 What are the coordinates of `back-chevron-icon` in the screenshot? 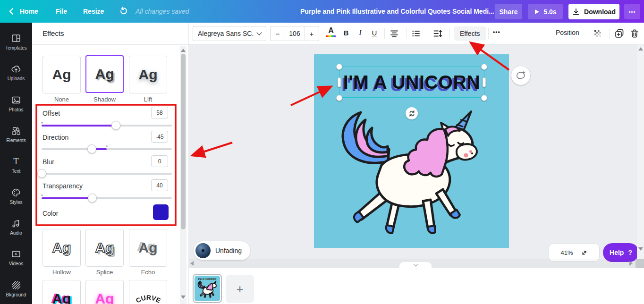 It's located at (11, 12).